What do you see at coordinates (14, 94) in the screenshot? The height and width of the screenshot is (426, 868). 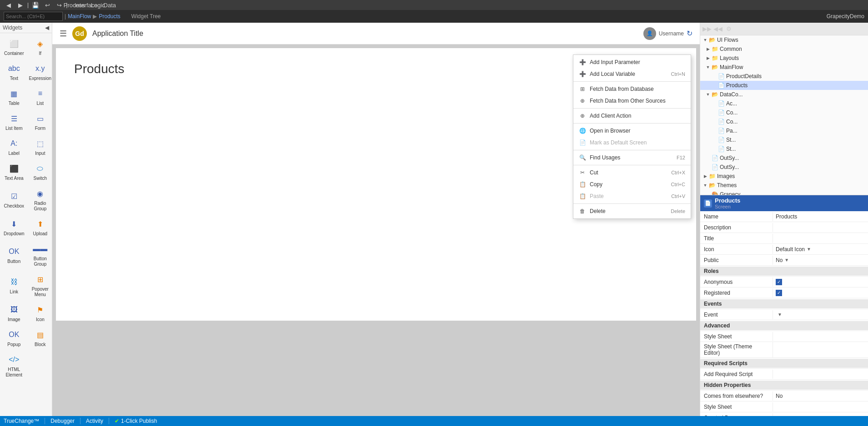 I see `table-icon: ▦` at bounding box center [14, 94].